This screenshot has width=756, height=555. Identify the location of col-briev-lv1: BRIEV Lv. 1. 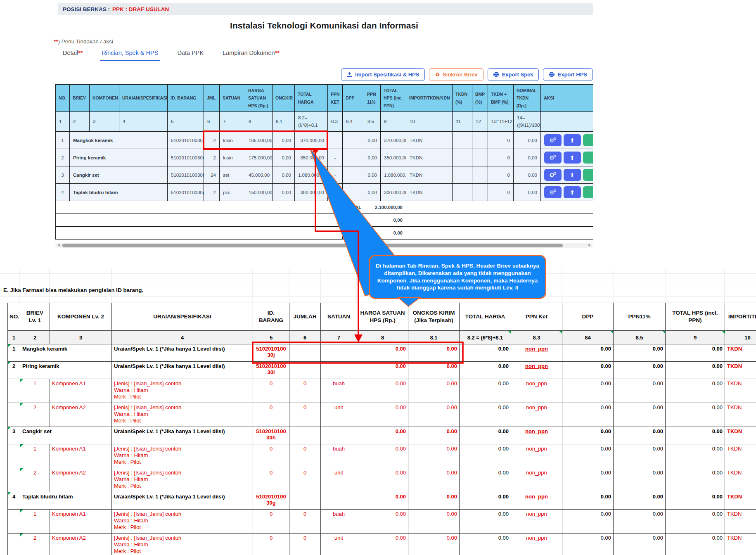
(35, 317).